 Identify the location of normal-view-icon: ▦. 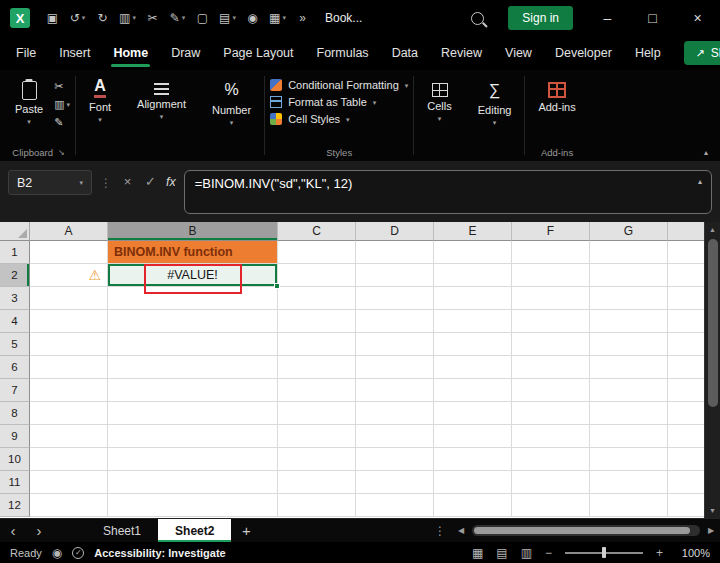
(478, 553).